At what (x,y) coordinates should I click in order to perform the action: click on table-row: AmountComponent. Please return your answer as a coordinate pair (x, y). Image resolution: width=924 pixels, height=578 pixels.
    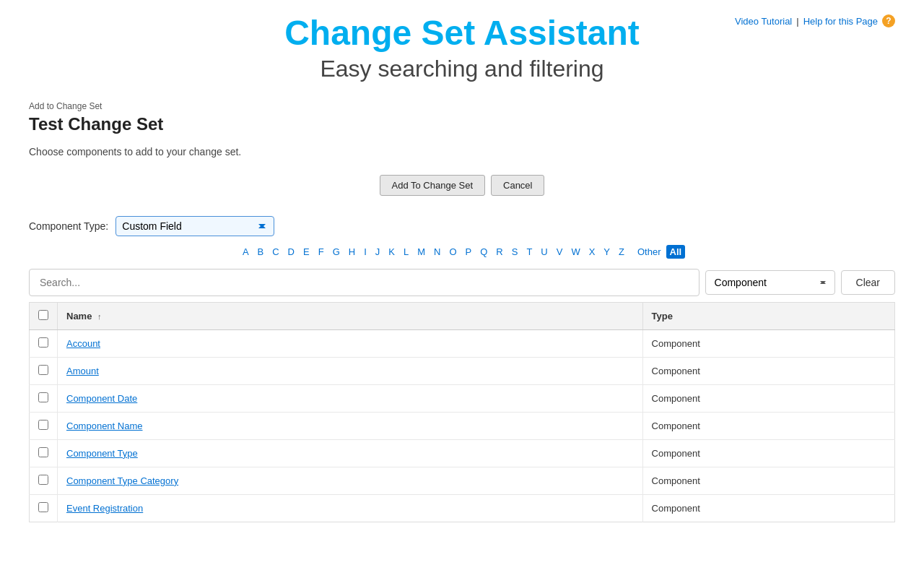
    Looking at the image, I should click on (462, 371).